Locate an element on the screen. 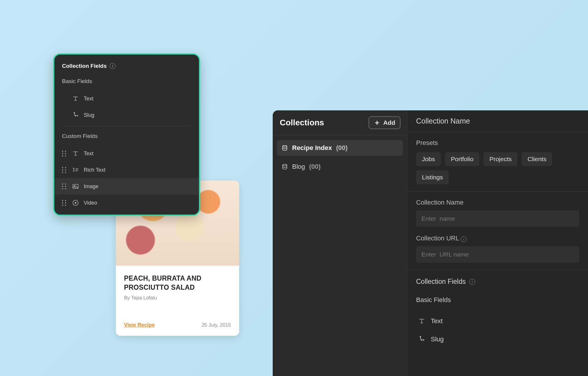 This screenshot has height=376, width=588. collection-name-input is located at coordinates (498, 219).